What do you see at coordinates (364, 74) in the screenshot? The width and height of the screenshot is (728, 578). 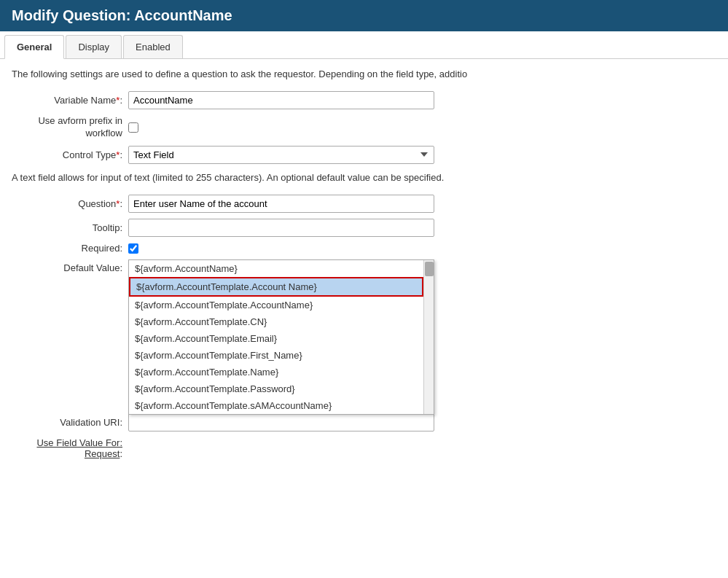 I see `general-description: The following settings are used to defin…` at bounding box center [364, 74].